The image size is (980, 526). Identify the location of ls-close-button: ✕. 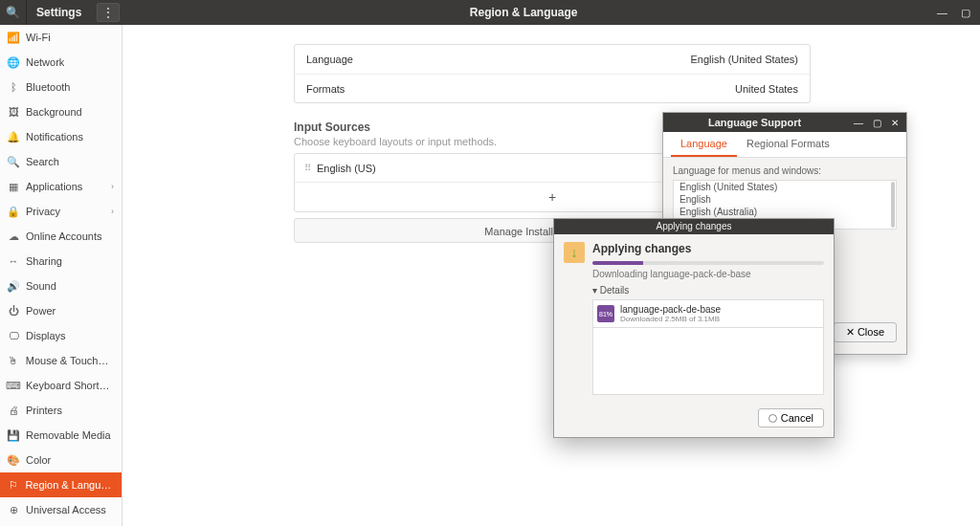
(895, 122).